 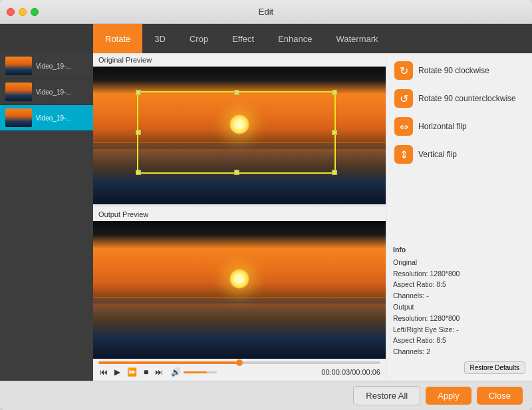 I want to click on progress-bar, so click(x=239, y=363).